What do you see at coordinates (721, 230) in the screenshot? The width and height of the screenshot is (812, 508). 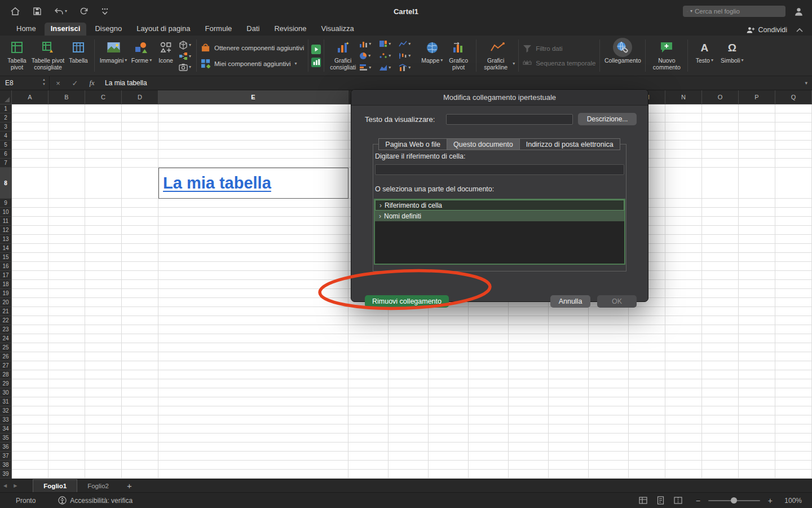 I see `cell-O12` at bounding box center [721, 230].